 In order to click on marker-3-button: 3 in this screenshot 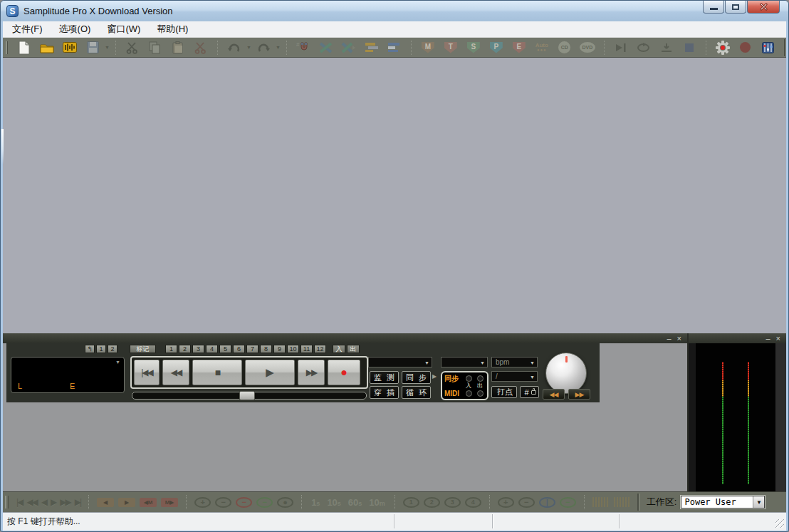, I will do `click(198, 349)`.